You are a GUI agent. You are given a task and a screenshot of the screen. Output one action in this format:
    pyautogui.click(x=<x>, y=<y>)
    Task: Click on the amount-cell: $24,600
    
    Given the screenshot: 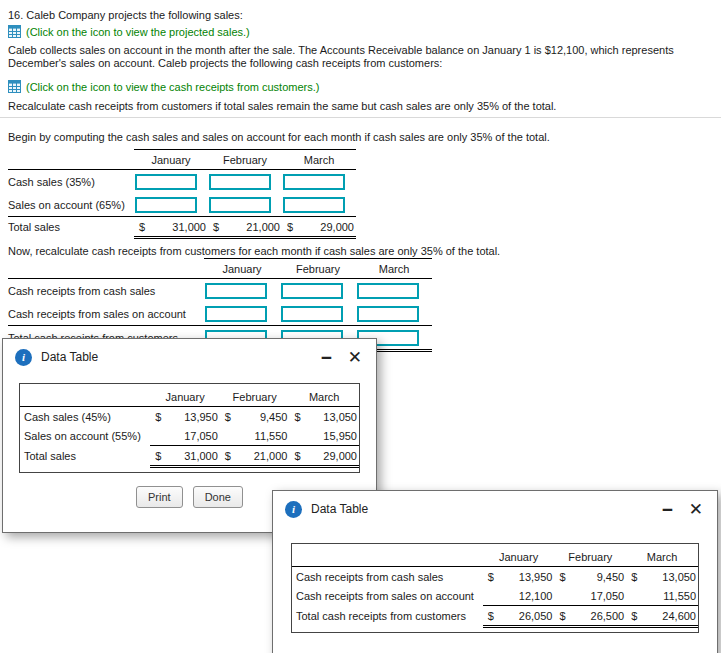 What is the action you would take?
    pyautogui.click(x=662, y=616)
    